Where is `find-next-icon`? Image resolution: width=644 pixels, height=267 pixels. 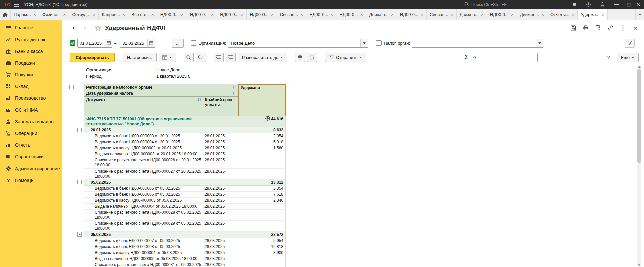 find-next-icon is located at coordinates (201, 57).